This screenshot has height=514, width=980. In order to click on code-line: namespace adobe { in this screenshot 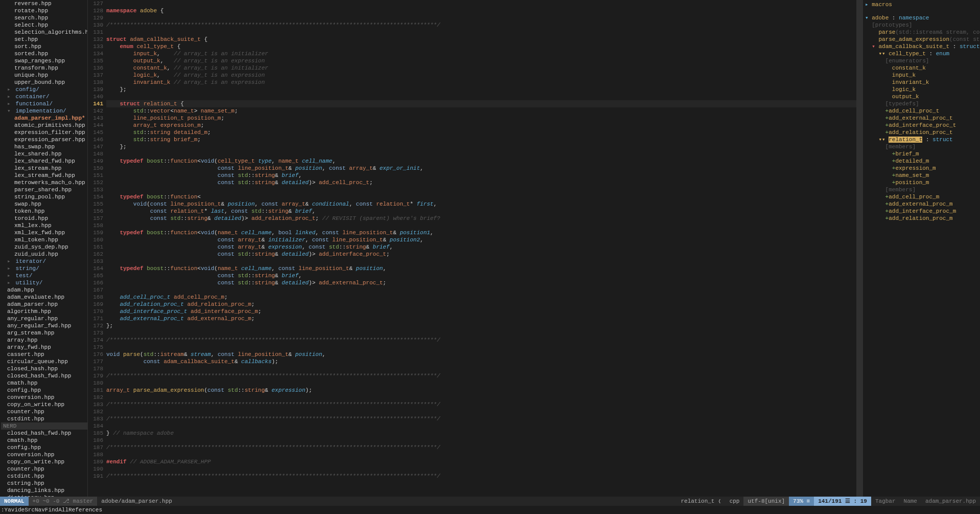, I will do `click(481, 11)`.